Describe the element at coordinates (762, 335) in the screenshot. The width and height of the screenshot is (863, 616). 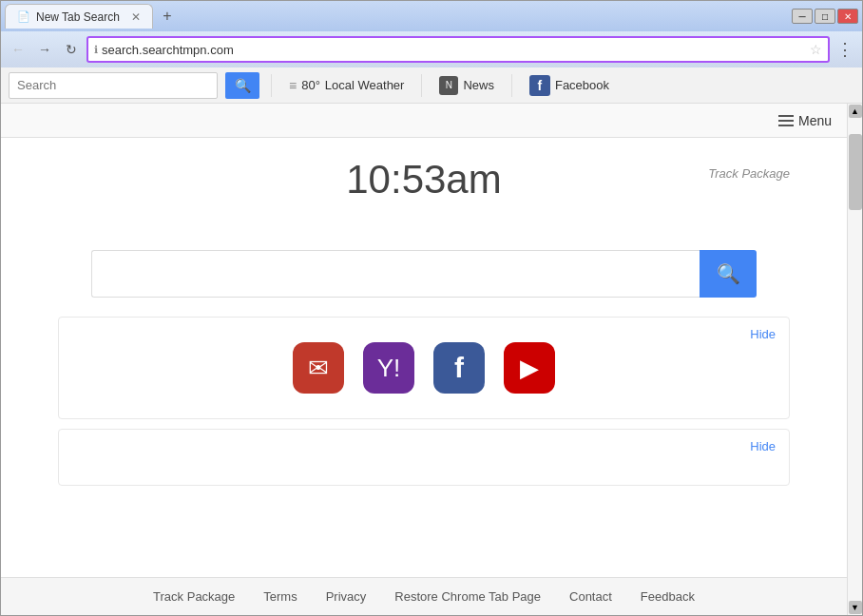
I see `hide-apps-button: Hide` at that location.